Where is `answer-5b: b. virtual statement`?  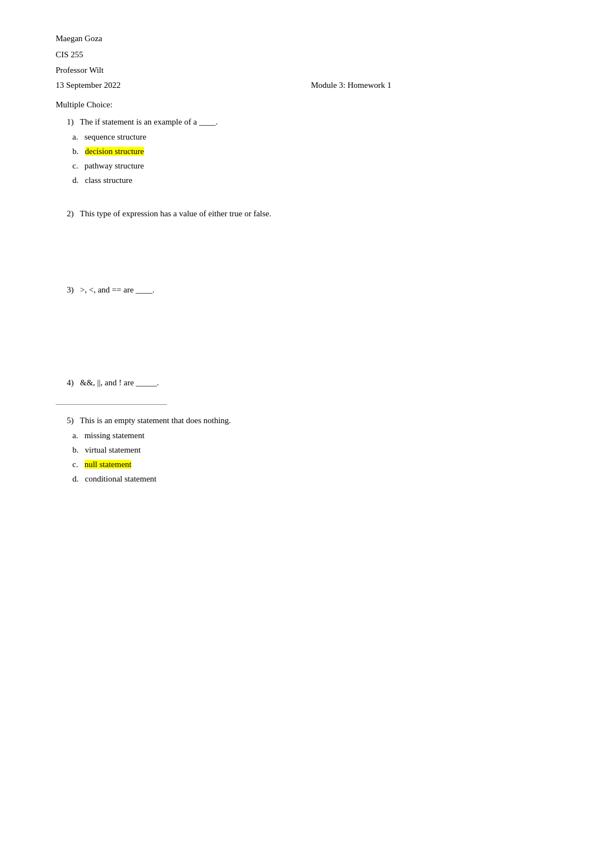
answer-5b: b. virtual statement is located at coordinates (304, 450).